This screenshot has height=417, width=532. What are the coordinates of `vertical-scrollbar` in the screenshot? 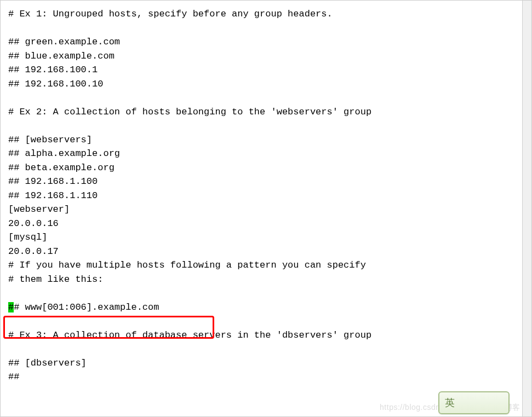 It's located at (527, 208).